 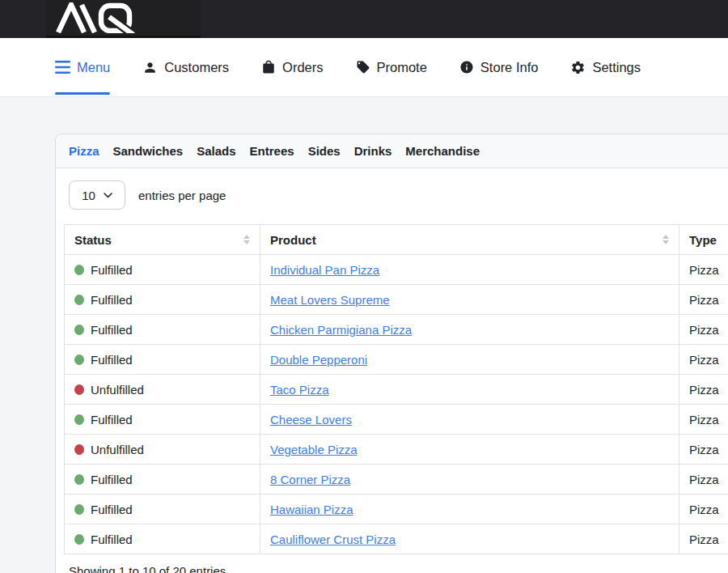 What do you see at coordinates (333, 539) in the screenshot?
I see `product-link: Cauliflower Crust Pizza` at bounding box center [333, 539].